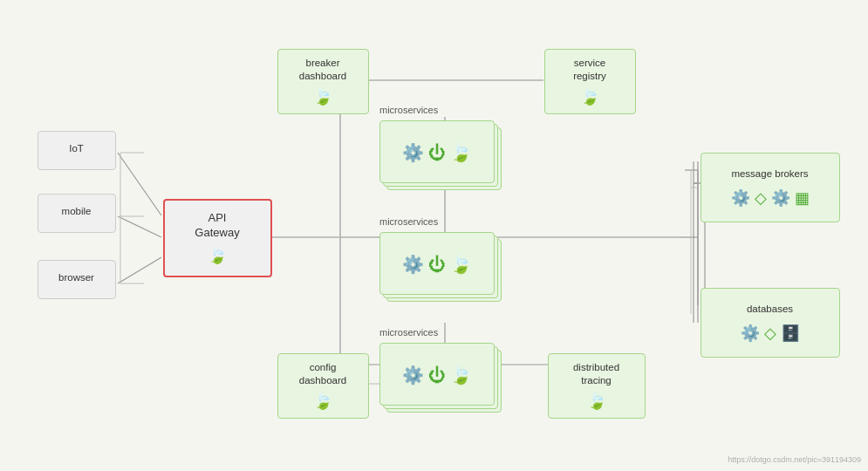  What do you see at coordinates (437, 265) in the screenshot?
I see `ms-mid-icon2: ⏻` at bounding box center [437, 265].